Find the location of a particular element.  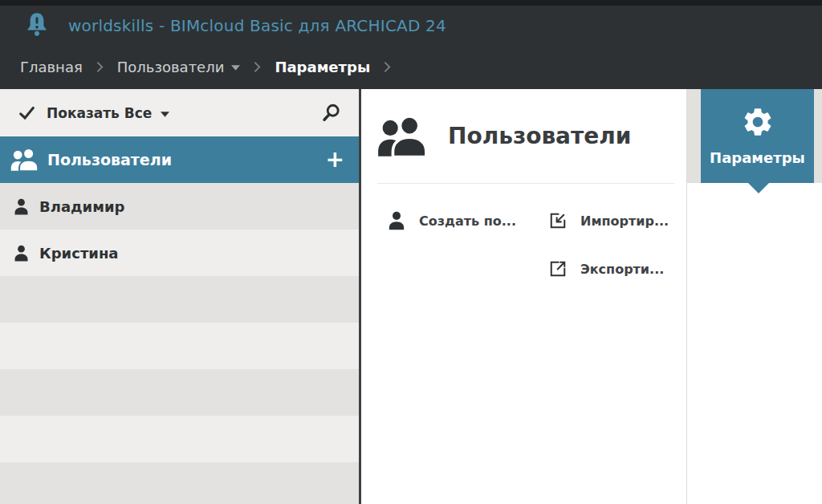

right-rail: Параметры is located at coordinates (755, 297).